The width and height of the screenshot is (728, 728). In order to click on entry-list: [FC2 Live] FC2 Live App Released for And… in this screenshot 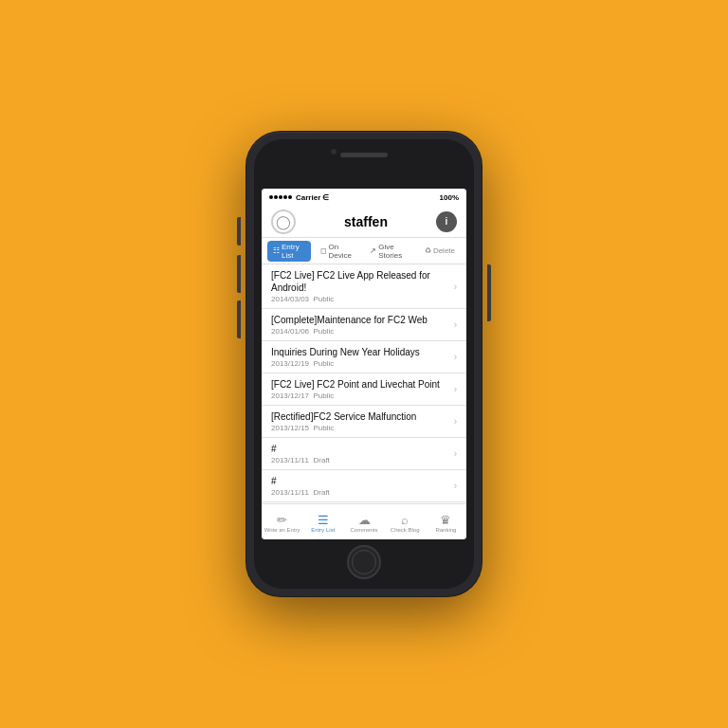, I will do `click(364, 384)`.